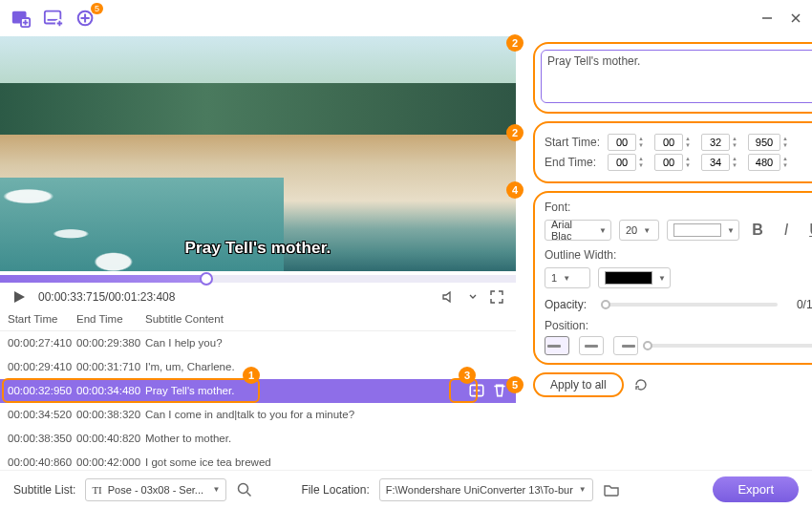 The width and height of the screenshot is (812, 508). What do you see at coordinates (579, 385) in the screenshot?
I see `apply-to-all-button: Apply to all` at bounding box center [579, 385].